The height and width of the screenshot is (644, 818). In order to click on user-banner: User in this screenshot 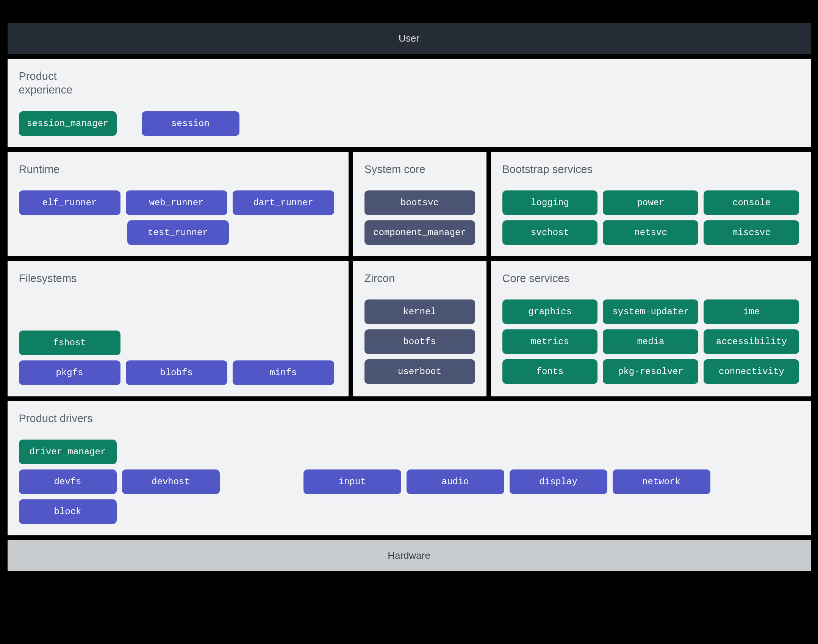, I will do `click(409, 39)`.